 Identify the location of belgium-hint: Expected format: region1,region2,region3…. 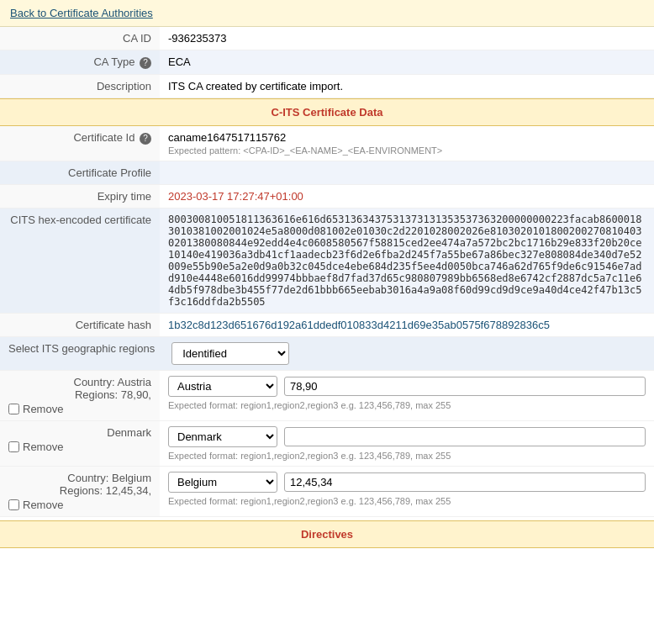
(407, 501).